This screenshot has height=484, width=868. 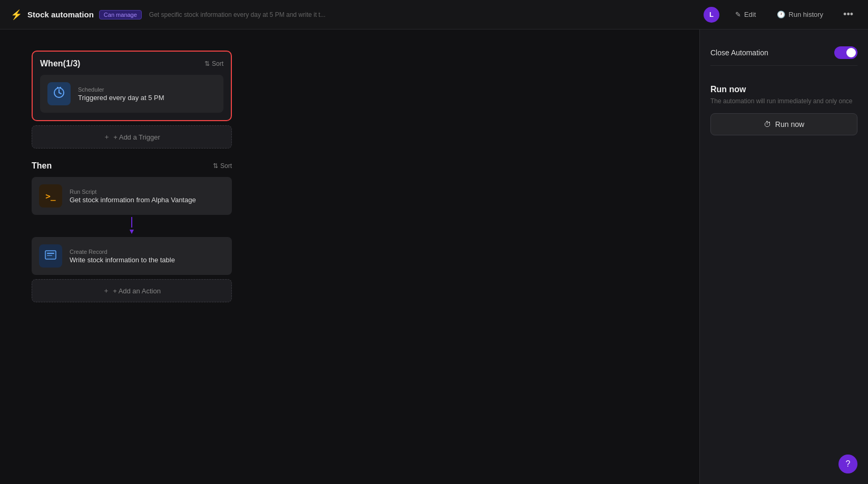 What do you see at coordinates (222, 166) in the screenshot?
I see `then-sort-button: ⇅ Sort` at bounding box center [222, 166].